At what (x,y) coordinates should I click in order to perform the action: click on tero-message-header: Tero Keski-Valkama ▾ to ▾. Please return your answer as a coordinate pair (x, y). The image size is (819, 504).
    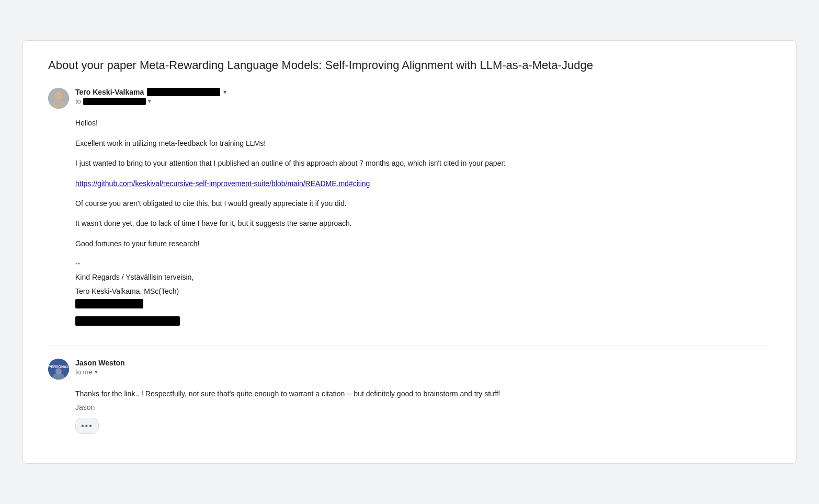
    Looking at the image, I should click on (410, 98).